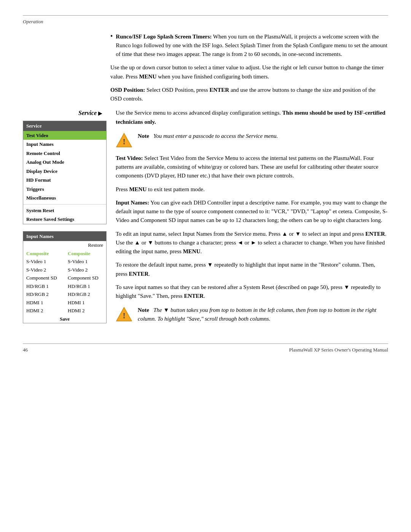 The width and height of the screenshot is (411, 532). What do you see at coordinates (65, 153) in the screenshot?
I see `menu-item-remote-control: Remote Control` at bounding box center [65, 153].